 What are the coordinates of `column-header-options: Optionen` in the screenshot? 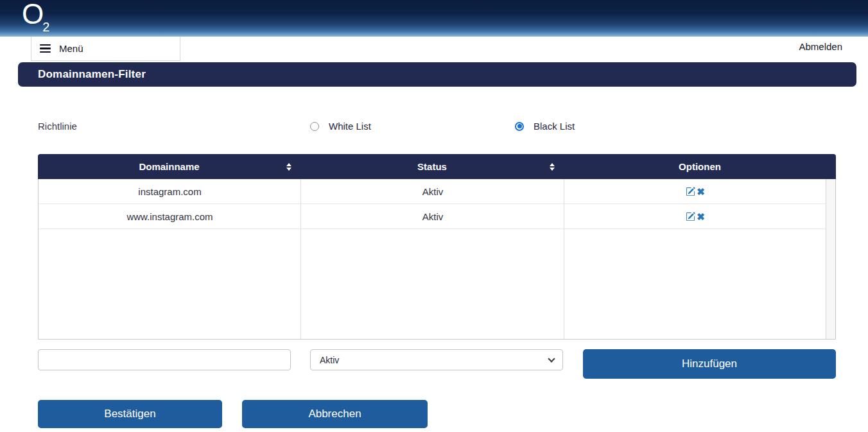 It's located at (700, 167).